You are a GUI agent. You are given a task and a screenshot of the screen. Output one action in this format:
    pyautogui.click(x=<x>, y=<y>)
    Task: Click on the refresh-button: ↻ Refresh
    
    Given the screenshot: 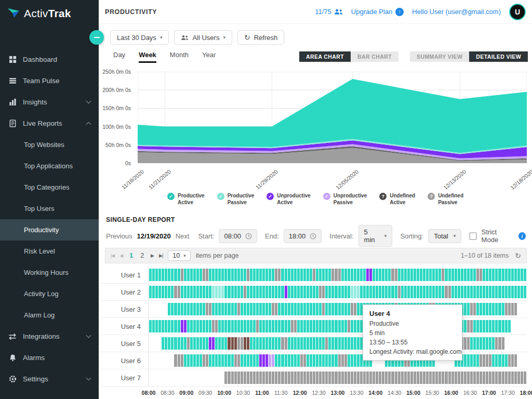 What is the action you would take?
    pyautogui.click(x=261, y=37)
    